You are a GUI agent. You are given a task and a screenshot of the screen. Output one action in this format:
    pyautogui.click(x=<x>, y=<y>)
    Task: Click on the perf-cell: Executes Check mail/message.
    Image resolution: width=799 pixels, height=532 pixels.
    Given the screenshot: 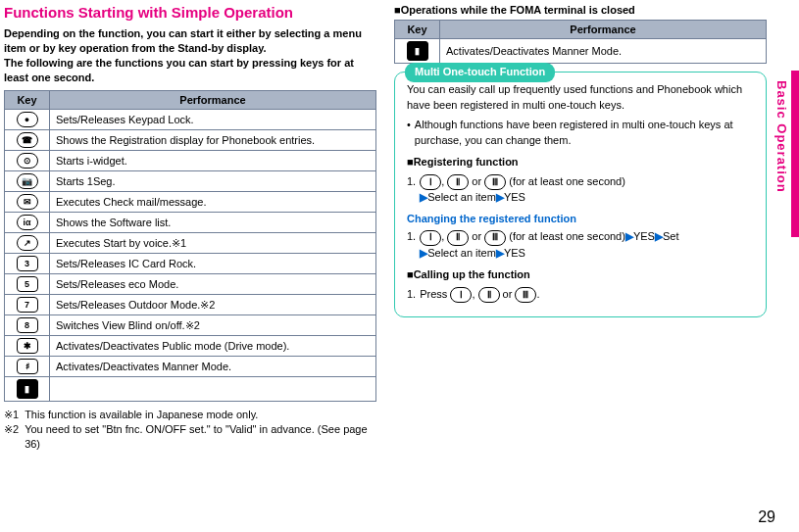 What is the action you would take?
    pyautogui.click(x=214, y=202)
    